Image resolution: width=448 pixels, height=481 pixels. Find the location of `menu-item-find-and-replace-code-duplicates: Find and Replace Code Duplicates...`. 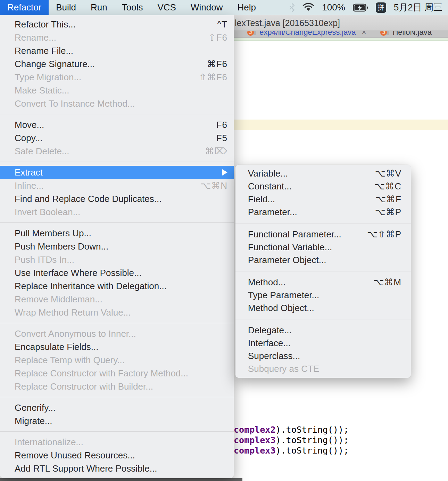

menu-item-find-and-replace-code-duplicates: Find and Replace Code Duplicates... is located at coordinates (117, 199).